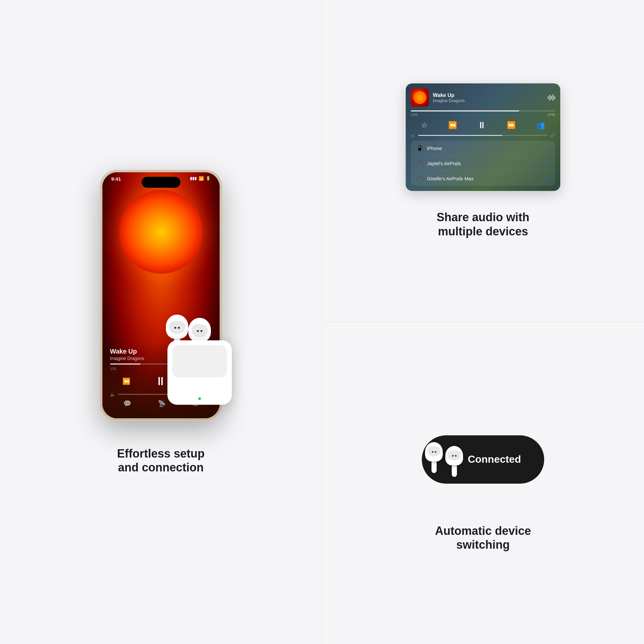  What do you see at coordinates (553, 135) in the screenshot?
I see `widget-vol-high-icon: 🔊` at bounding box center [553, 135].